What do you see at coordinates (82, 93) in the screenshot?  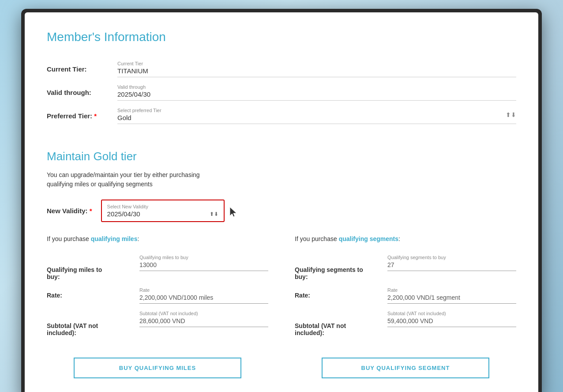 I see `valid-through-label: Valid through:` at bounding box center [82, 93].